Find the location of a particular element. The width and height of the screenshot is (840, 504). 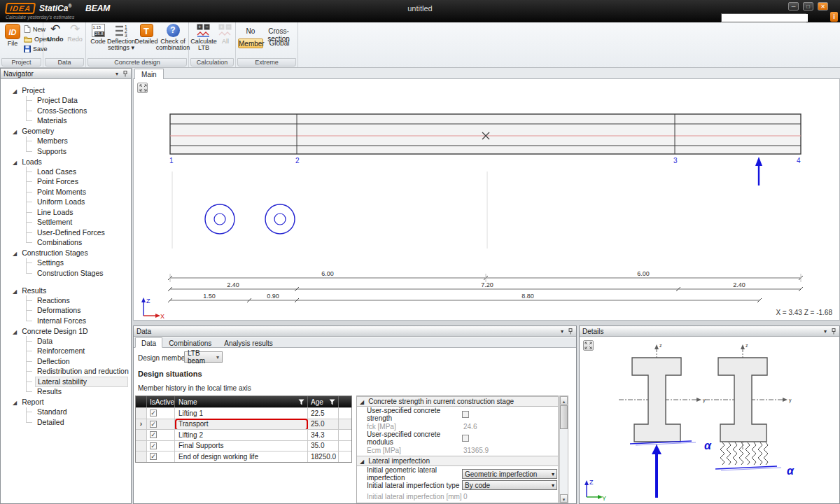

nav-item-cross-sections: Cross-Sections is located at coordinates (66, 111).